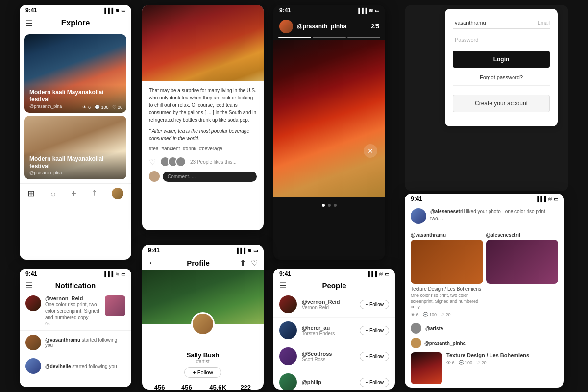  What do you see at coordinates (114, 11) in the screenshot?
I see `explore-status-icons: ▐▐▐ ≋ ▭` at bounding box center [114, 11].